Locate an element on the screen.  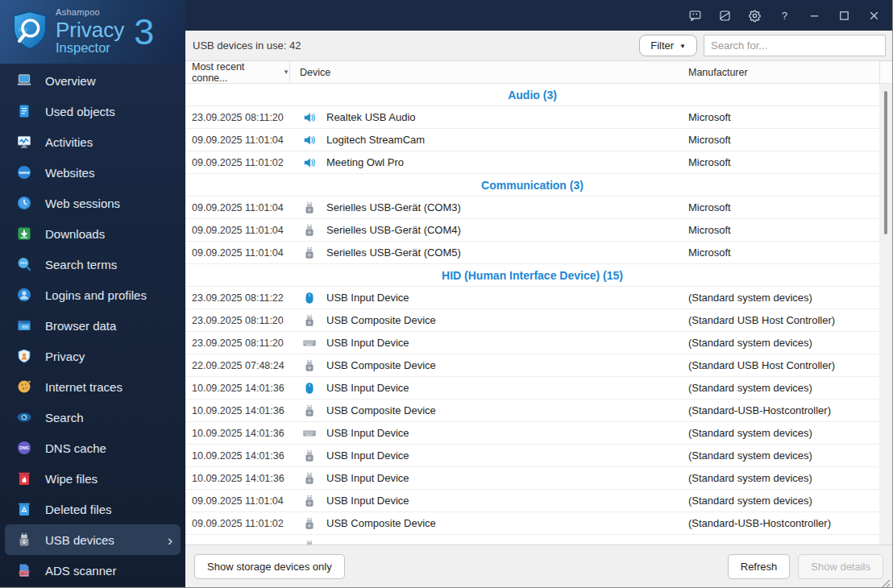
table-row: 10.09.2025 14:01:36USB Composite Device(… is located at coordinates (532, 411).